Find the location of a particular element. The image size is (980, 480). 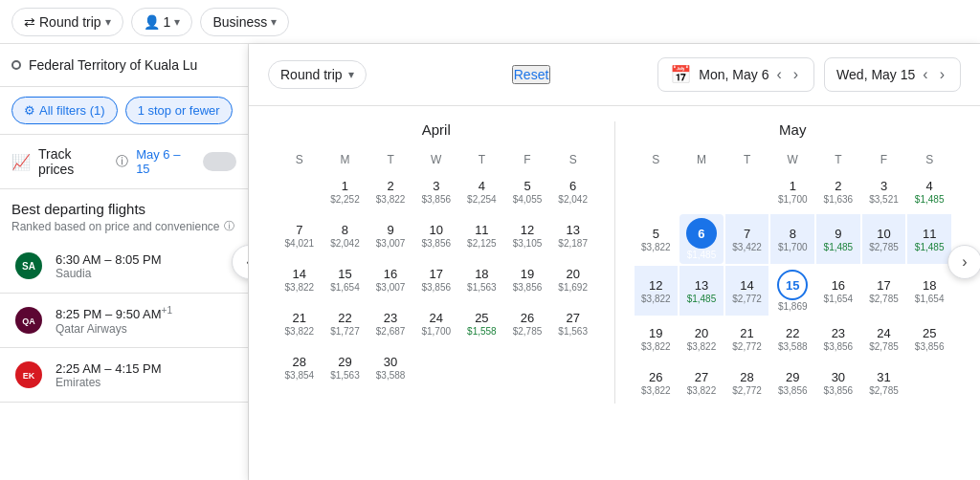

day-cell: 27$1,563 is located at coordinates (573, 323).